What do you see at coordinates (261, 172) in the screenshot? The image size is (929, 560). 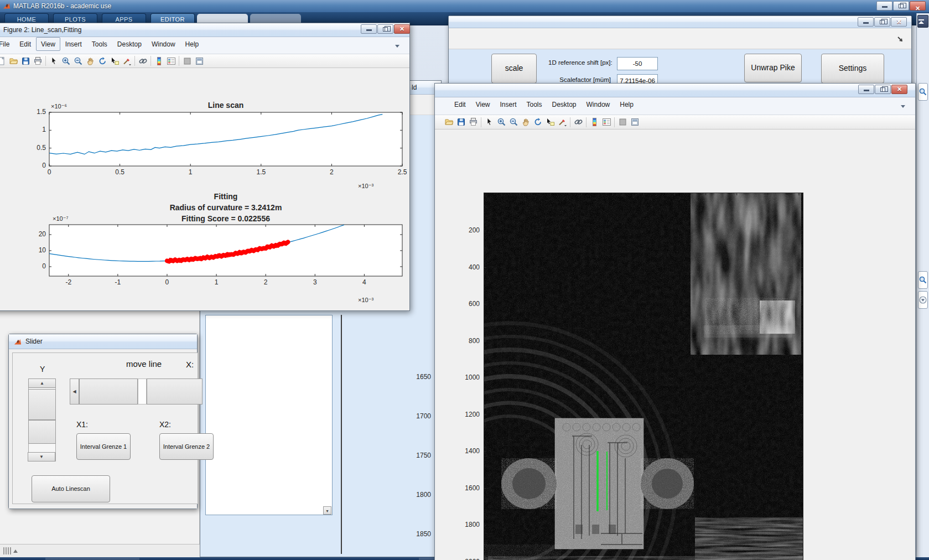 I see `linescan-xtick: 1.5` at bounding box center [261, 172].